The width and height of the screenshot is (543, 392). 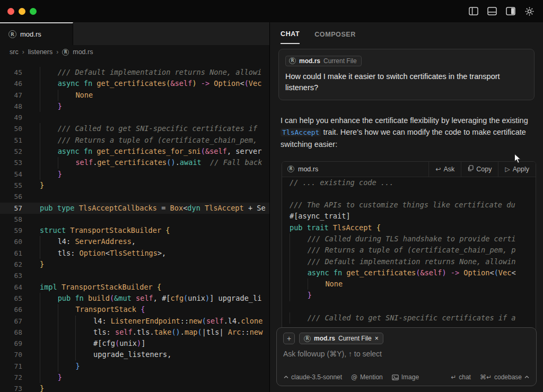 I want to click on code-line: 73}, so click(x=135, y=387).